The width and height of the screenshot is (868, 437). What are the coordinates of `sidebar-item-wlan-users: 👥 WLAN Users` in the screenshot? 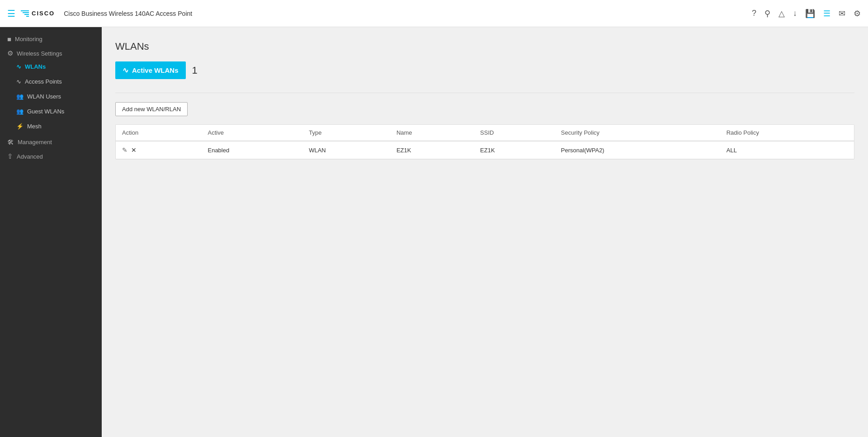 It's located at (51, 97).